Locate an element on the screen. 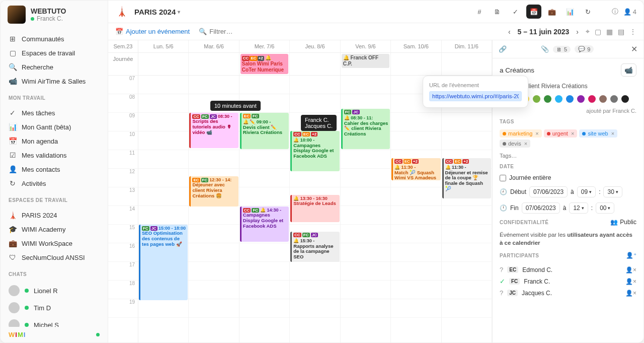  calendar-column: ECFC 🔔 ✏️ 09:00 -Devis client ✏️ Riviera… is located at coordinates (265, 209).